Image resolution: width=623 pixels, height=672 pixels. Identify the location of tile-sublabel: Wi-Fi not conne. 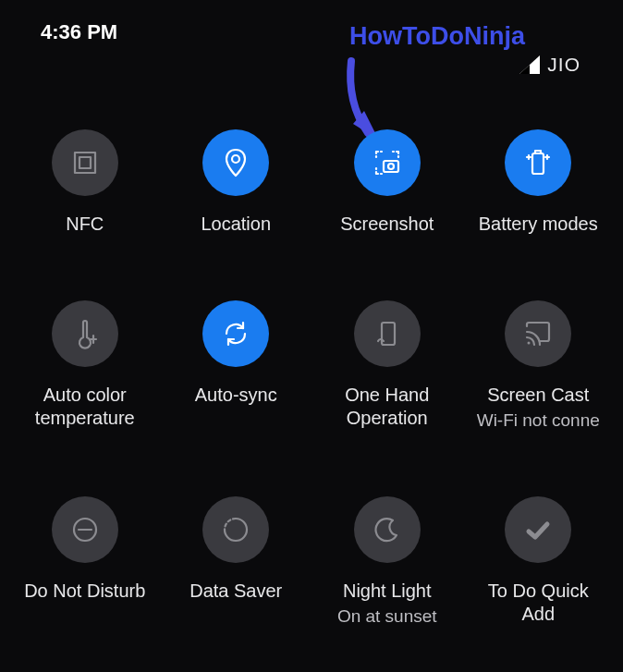
(538, 422).